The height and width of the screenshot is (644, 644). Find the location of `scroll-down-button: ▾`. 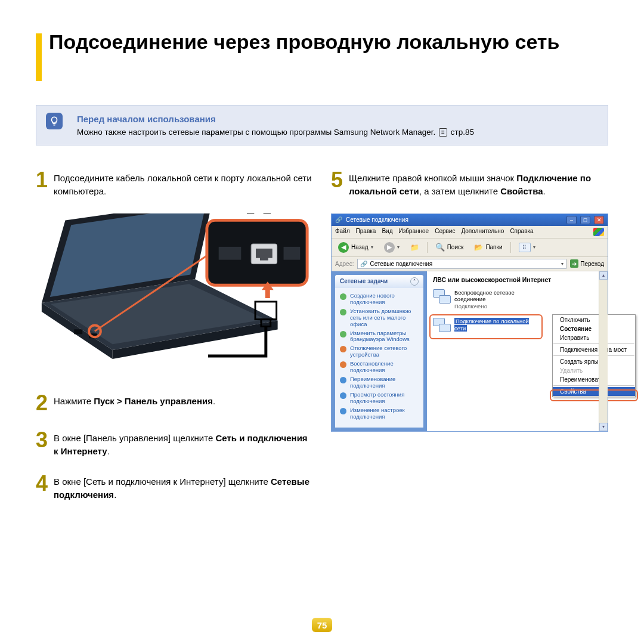

scroll-down-button: ▾ is located at coordinates (603, 427).